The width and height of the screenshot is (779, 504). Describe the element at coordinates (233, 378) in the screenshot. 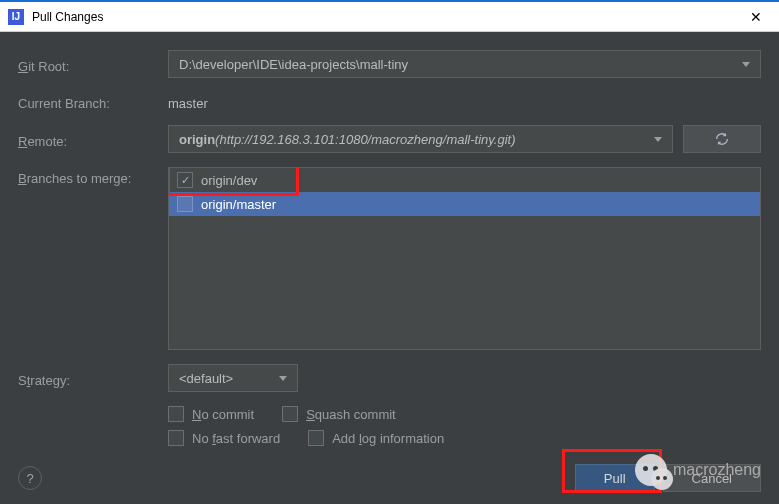

I see `strategy-combo: <default>` at that location.